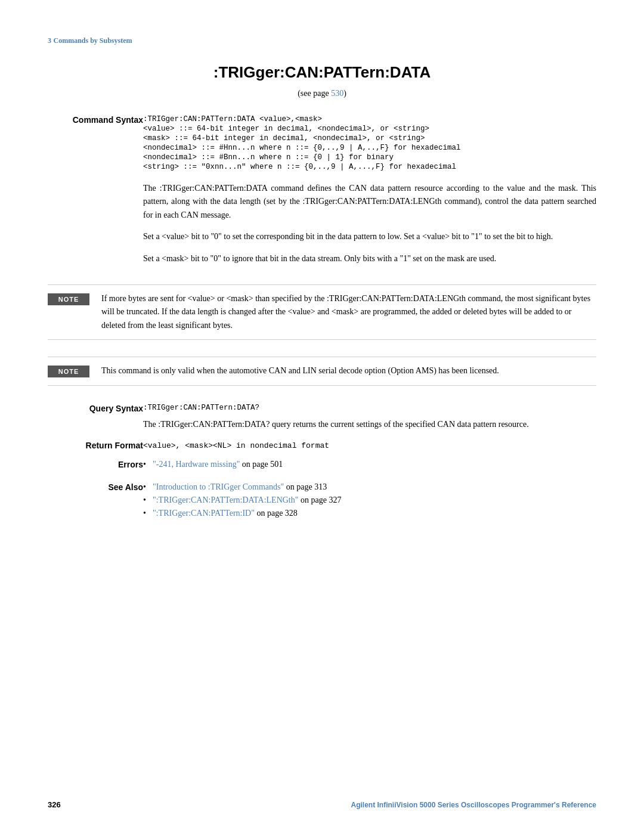 The image size is (644, 833). Describe the element at coordinates (320, 500) in the screenshot. I see `see-also-suffix-2: on page 327` at that location.